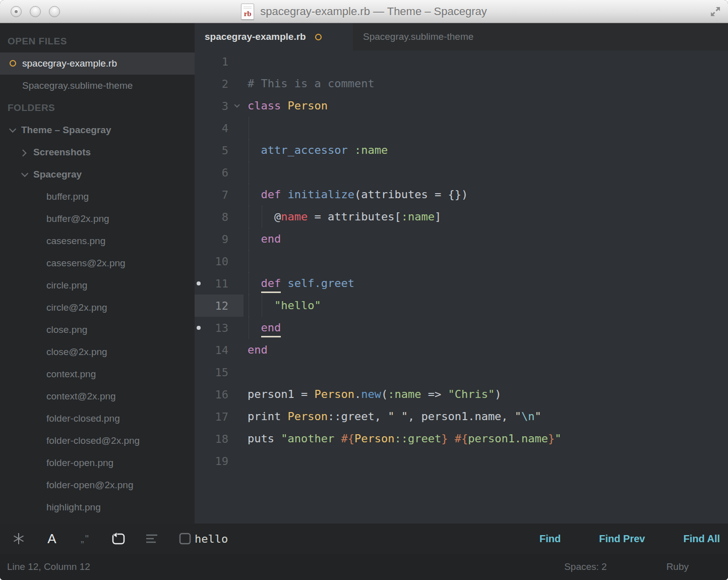 Image resolution: width=728 pixels, height=580 pixels. Describe the element at coordinates (219, 394) in the screenshot. I see `gutter-cell: 16` at that location.